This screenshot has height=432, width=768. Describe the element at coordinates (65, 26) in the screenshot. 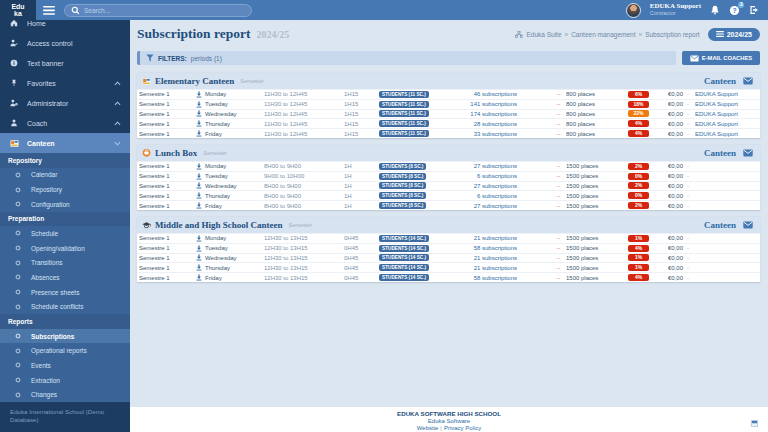

I see `sidebar-item-home: Home` at that location.